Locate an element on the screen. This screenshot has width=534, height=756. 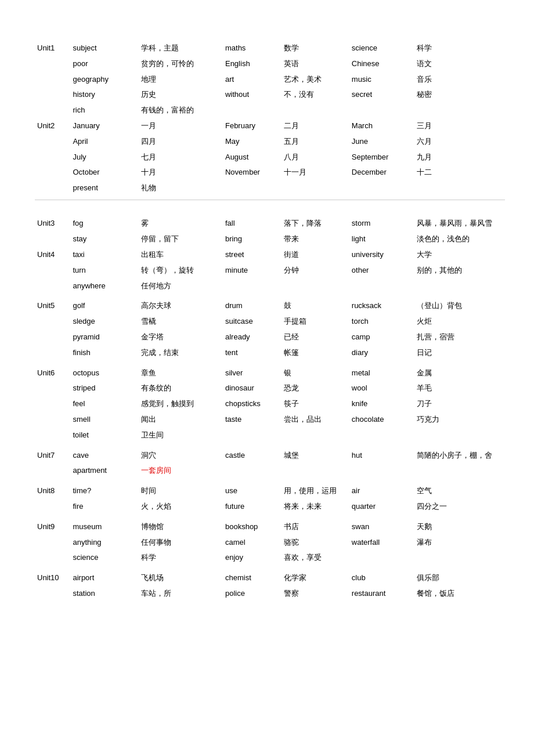
word-en1: pyramid is located at coordinates (104, 338).